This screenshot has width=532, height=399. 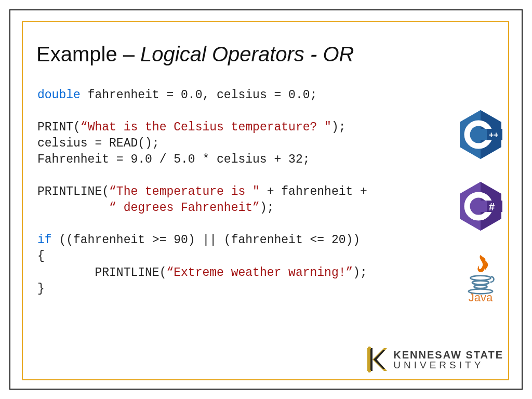 I want to click on java-logo: Java, so click(x=481, y=278).